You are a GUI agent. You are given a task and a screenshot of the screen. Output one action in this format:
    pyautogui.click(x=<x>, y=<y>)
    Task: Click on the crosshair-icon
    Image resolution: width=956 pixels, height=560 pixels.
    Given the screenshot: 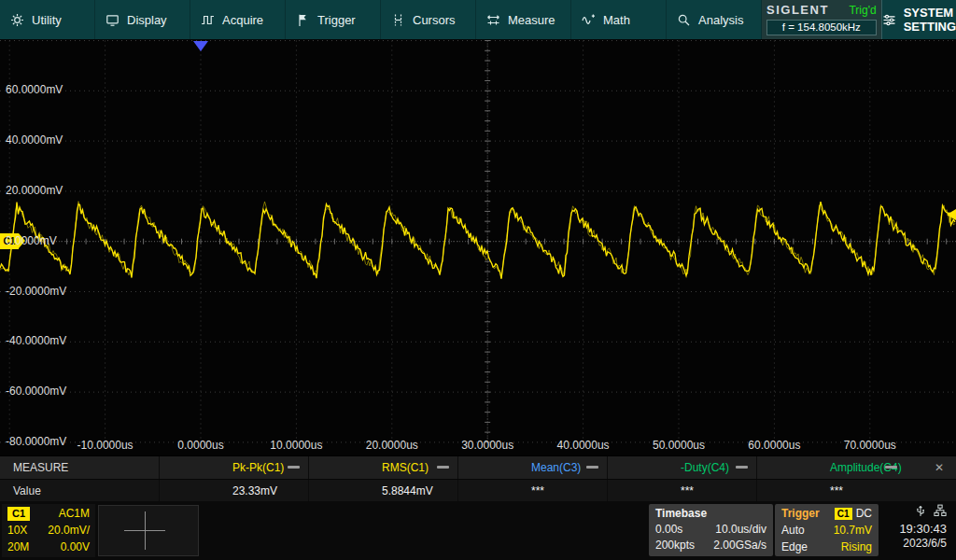 What is the action you would take?
    pyautogui.click(x=146, y=530)
    